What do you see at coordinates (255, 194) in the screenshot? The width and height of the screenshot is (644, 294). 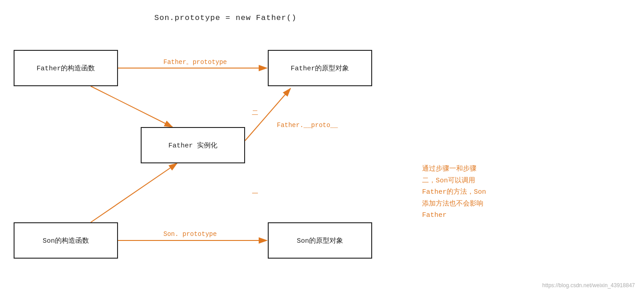 I see `step1-label: 一` at bounding box center [255, 194].